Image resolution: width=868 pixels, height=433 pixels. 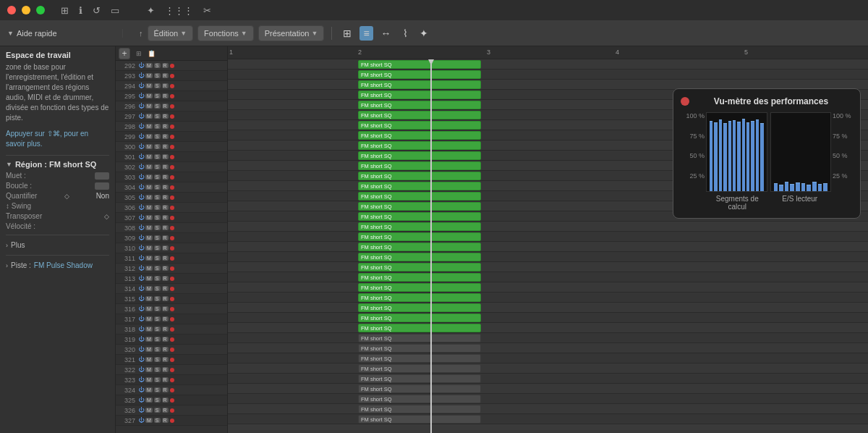 I want to click on plus-row: › Plus, so click(x=58, y=245).